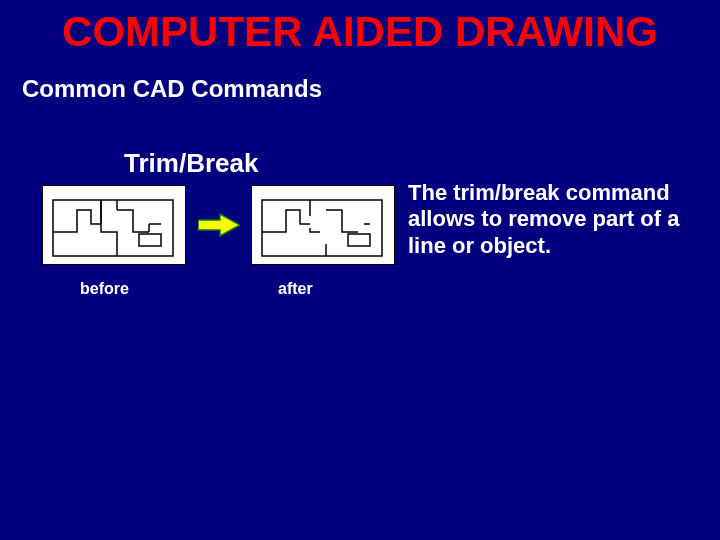 The height and width of the screenshot is (540, 720). Describe the element at coordinates (323, 225) in the screenshot. I see `cad-after-icon` at that location.